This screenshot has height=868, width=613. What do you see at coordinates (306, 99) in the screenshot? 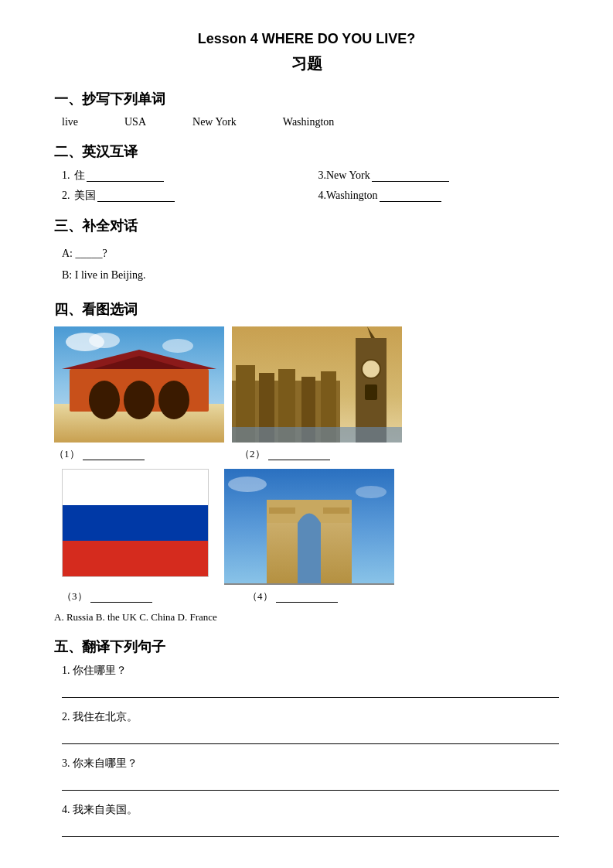
I see `section1-title: 一、抄写下列单词` at bounding box center [306, 99].